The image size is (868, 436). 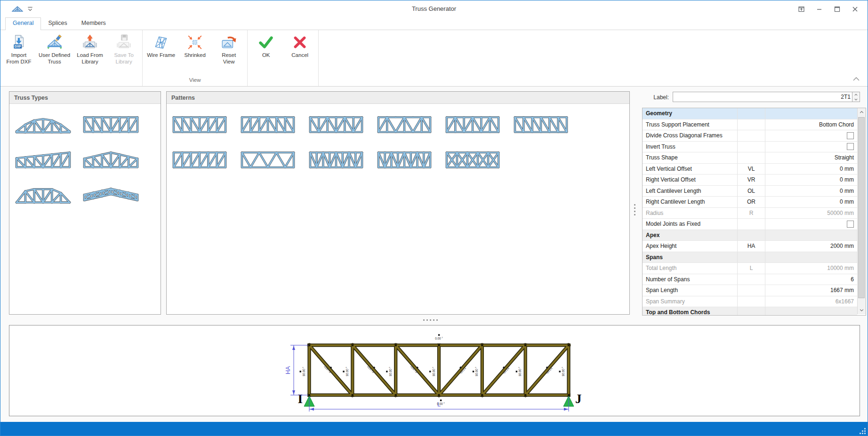 What do you see at coordinates (268, 125) in the screenshot?
I see `pattern-diagonals-from-center` at bounding box center [268, 125].